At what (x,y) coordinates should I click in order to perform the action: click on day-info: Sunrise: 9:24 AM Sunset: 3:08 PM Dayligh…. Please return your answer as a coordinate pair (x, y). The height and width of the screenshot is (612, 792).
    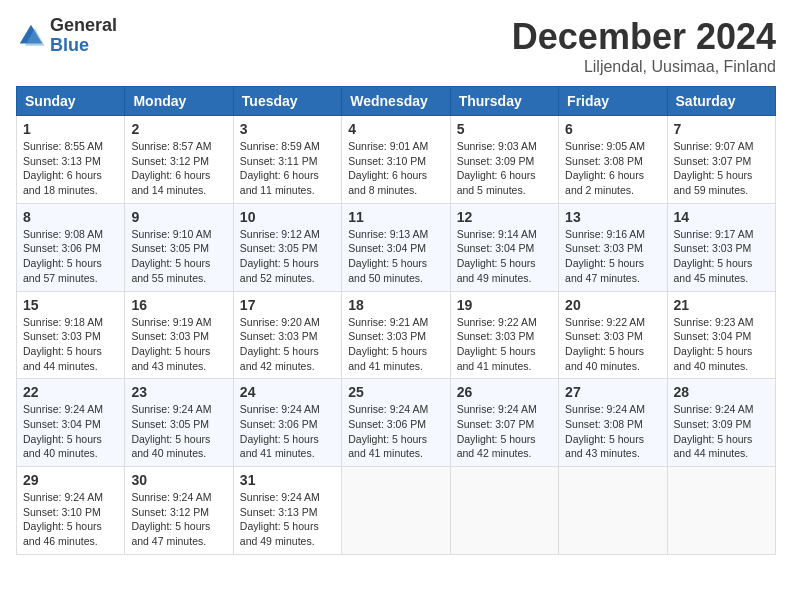
    Looking at the image, I should click on (612, 432).